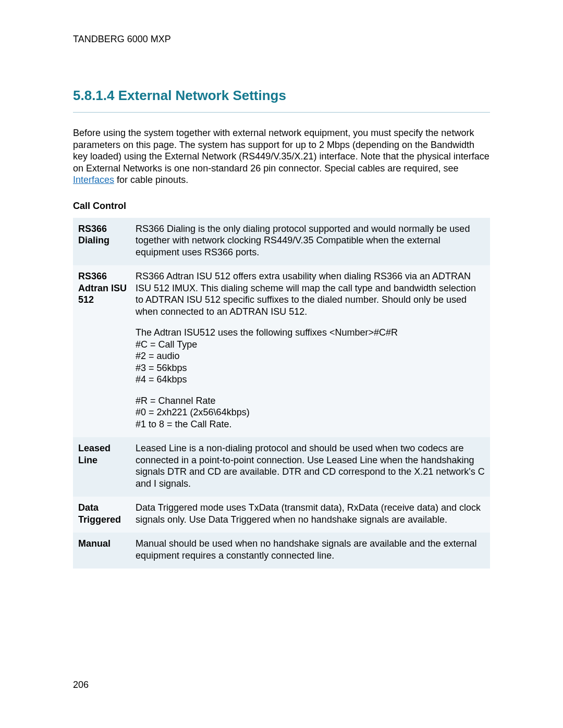  I want to click on table-row: ManualManual should be used when no hand…, so click(282, 550).